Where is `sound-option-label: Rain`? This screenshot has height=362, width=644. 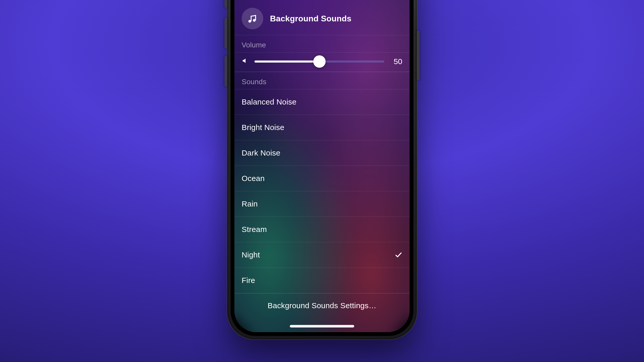 sound-option-label: Rain is located at coordinates (250, 204).